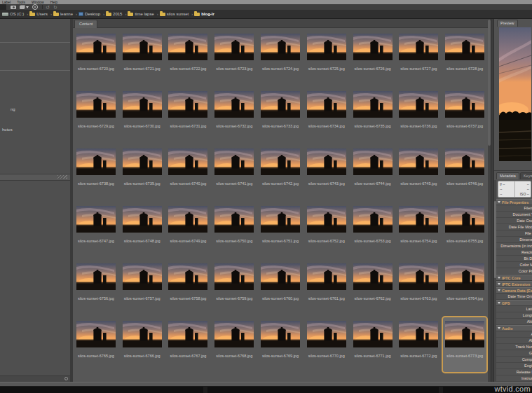 This screenshot has width=532, height=393. What do you see at coordinates (373, 345) in the screenshot?
I see `thumbnail-cell: silos-sunset-6771.jpg` at bounding box center [373, 345].